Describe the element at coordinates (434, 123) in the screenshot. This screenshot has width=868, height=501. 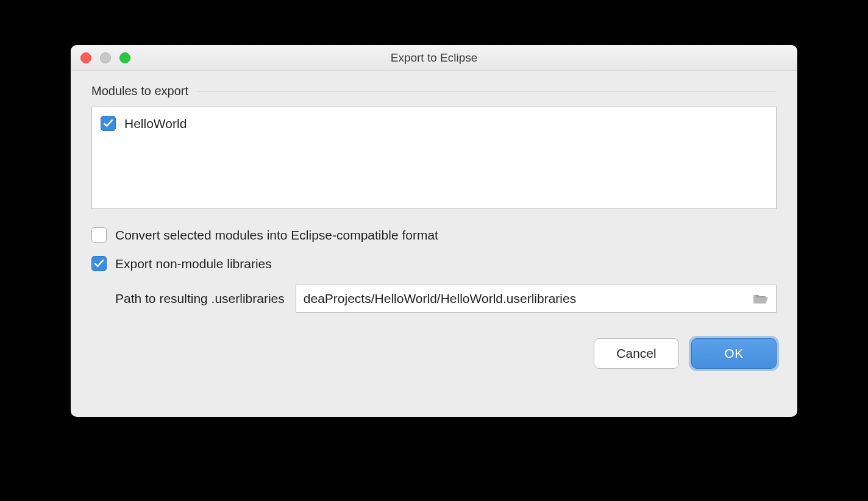
I see `list-item: HelloWorld` at that location.